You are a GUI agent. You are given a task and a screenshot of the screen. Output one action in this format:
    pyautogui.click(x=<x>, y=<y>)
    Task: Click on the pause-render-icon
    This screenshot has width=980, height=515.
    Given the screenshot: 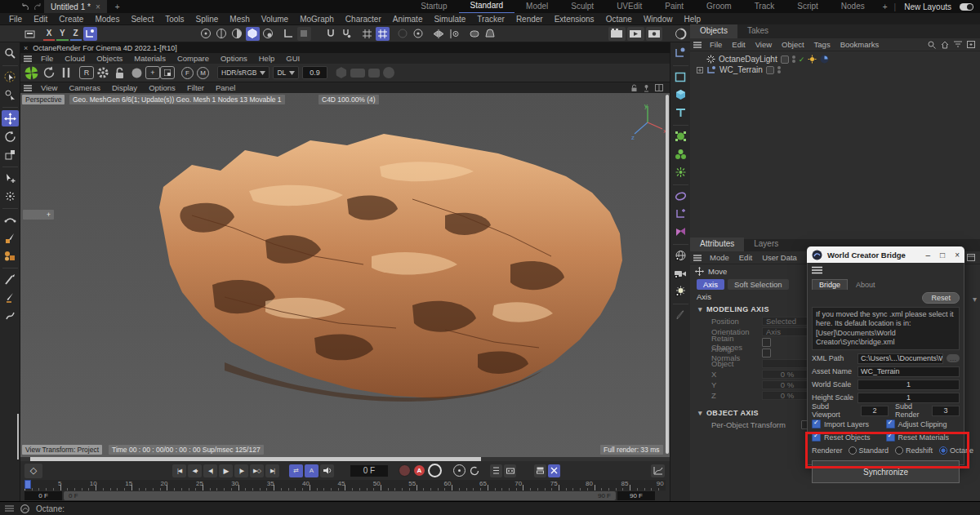 What is the action you would take?
    pyautogui.click(x=65, y=73)
    